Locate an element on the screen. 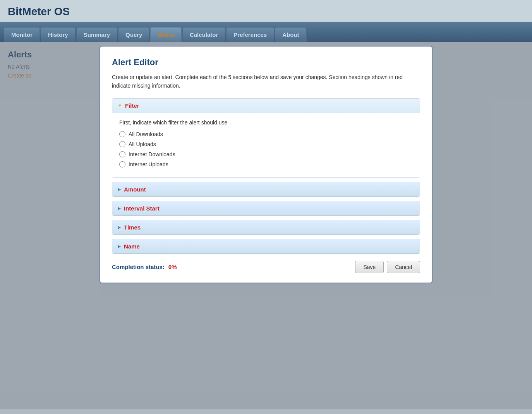  app-header: BitMeter OS is located at coordinates (266, 11).